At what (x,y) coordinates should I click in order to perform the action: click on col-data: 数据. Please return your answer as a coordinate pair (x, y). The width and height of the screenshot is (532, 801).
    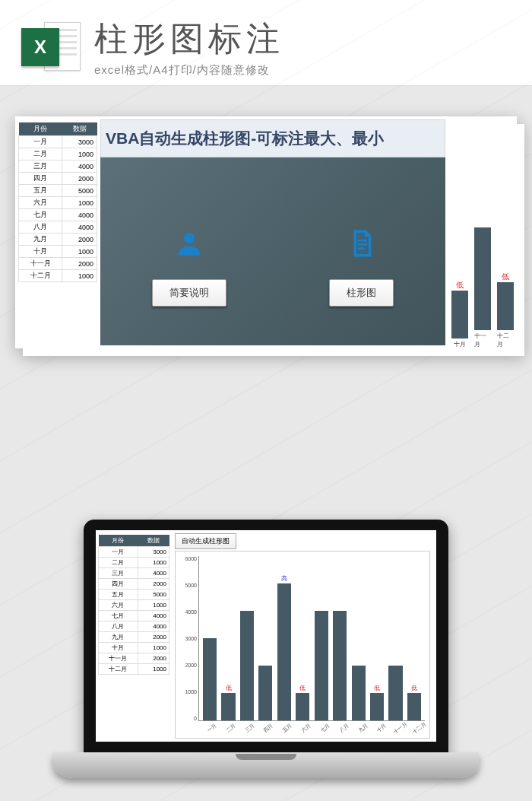
    Looking at the image, I should click on (80, 129).